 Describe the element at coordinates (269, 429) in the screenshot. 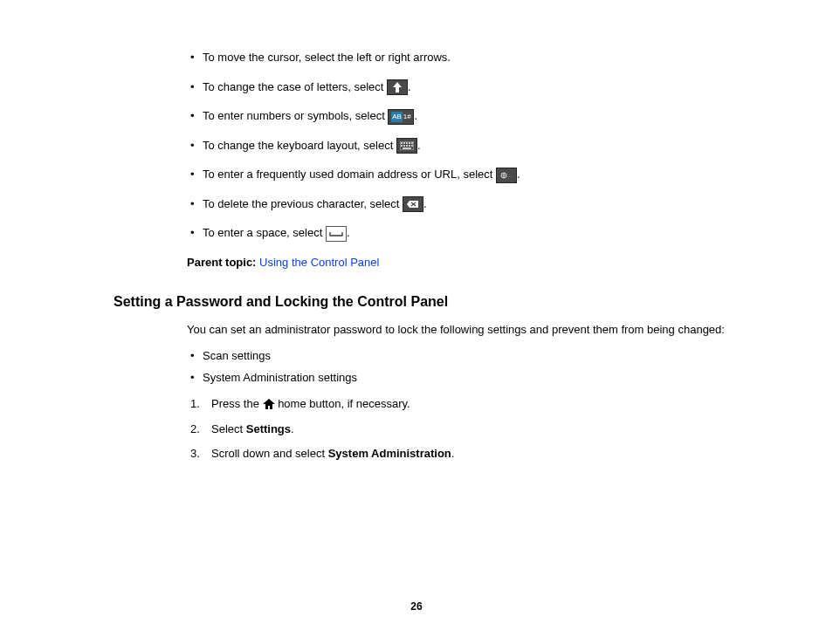

I see `step-bold: Settings` at that location.